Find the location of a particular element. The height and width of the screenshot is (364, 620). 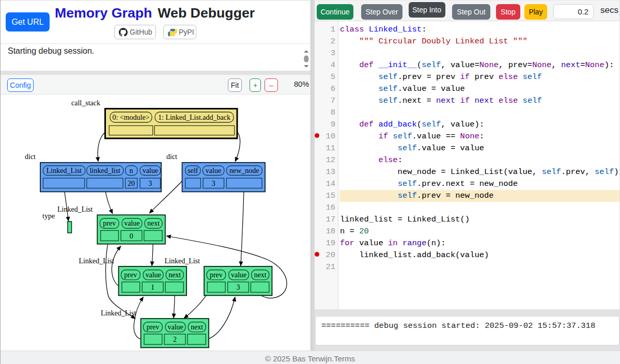

svg-text: 0: <module> is located at coordinates (131, 118).